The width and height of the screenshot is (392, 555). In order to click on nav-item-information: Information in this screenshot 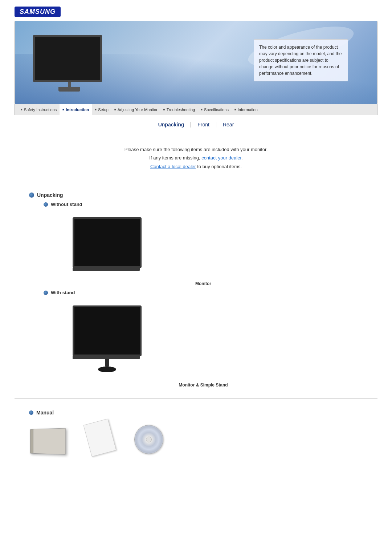, I will do `click(246, 110)`.